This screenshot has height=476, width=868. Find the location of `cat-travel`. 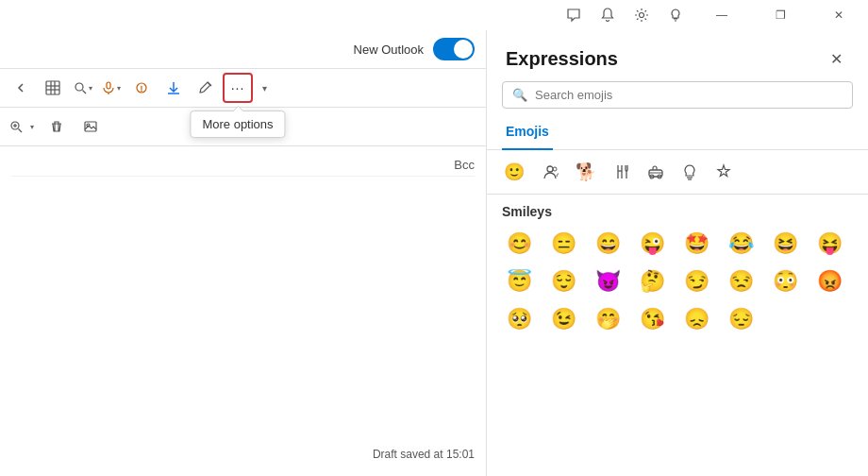

cat-travel is located at coordinates (656, 172).